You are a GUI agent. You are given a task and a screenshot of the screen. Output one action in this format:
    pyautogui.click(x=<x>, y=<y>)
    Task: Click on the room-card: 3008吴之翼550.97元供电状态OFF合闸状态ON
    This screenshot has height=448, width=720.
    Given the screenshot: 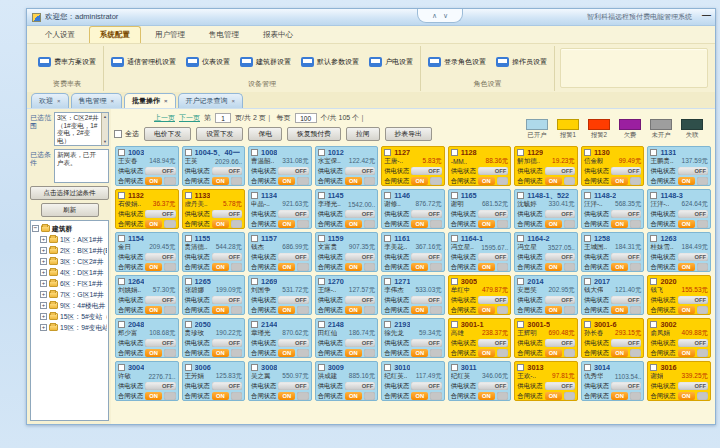 What is the action you would take?
    pyautogui.click(x=280, y=381)
    